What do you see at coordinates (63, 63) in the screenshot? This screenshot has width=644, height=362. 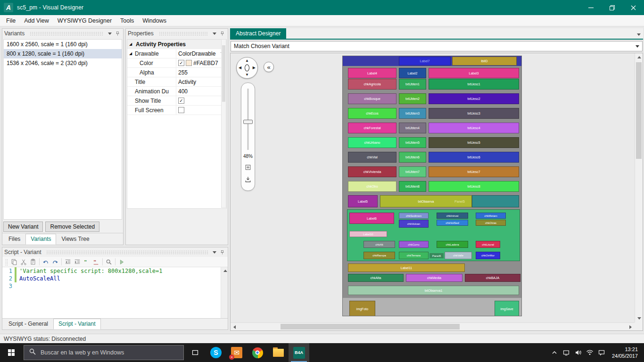 I see `variant-list-item: 1536 x 2046, scale = 2 (320 dpi)` at bounding box center [63, 63].